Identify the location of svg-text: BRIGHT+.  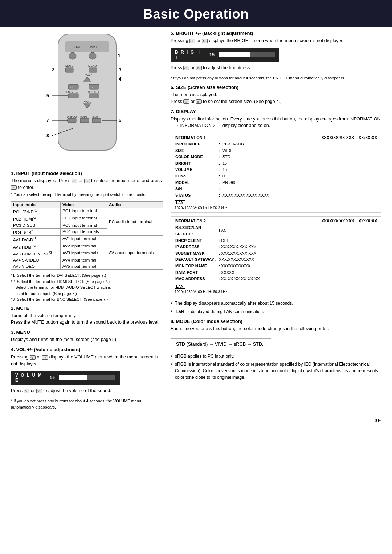
(94, 92).